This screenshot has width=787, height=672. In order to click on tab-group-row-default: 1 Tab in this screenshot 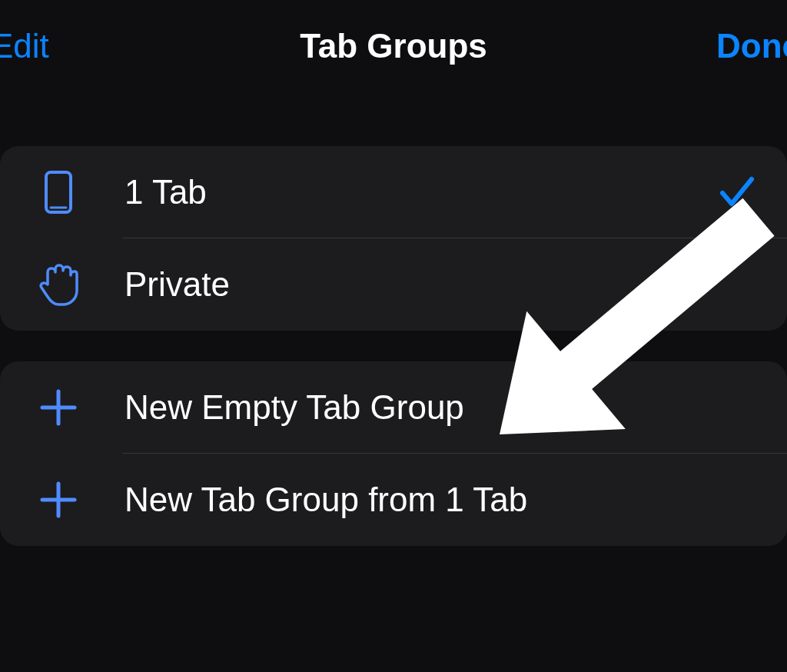, I will do `click(394, 192)`.